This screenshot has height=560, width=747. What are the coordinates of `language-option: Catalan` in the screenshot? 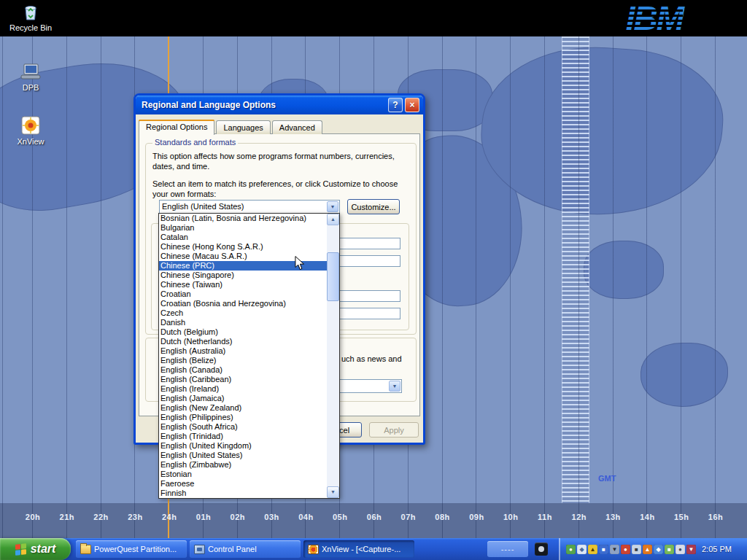 It's located at (243, 238).